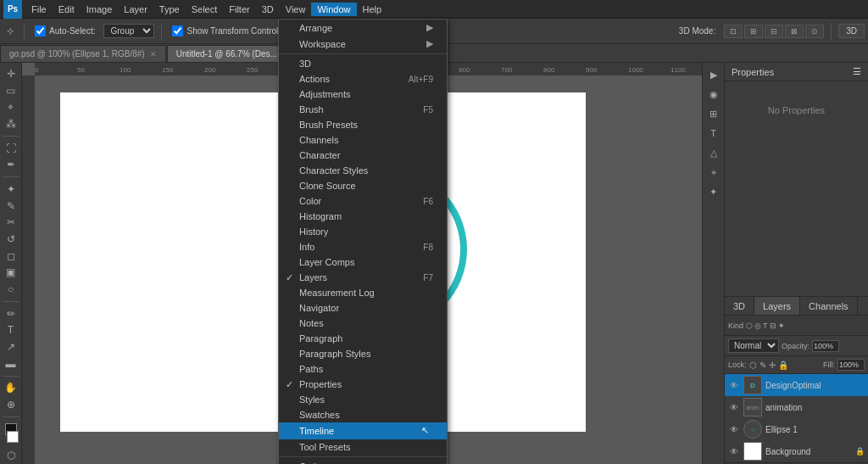 The width and height of the screenshot is (868, 464). I want to click on menu-history: History, so click(363, 232).